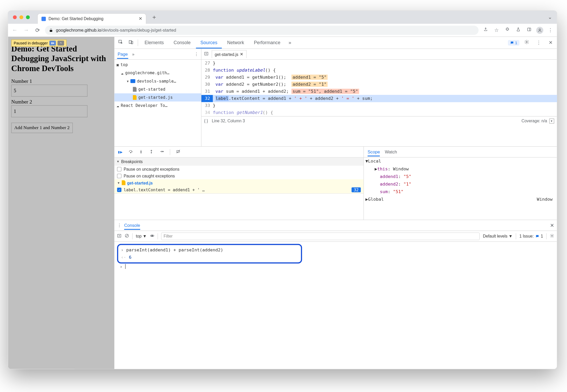  What do you see at coordinates (175, 250) in the screenshot?
I see `console-input-echo: parseInt(addend1) + parseInt(addend2)` at bounding box center [175, 250].